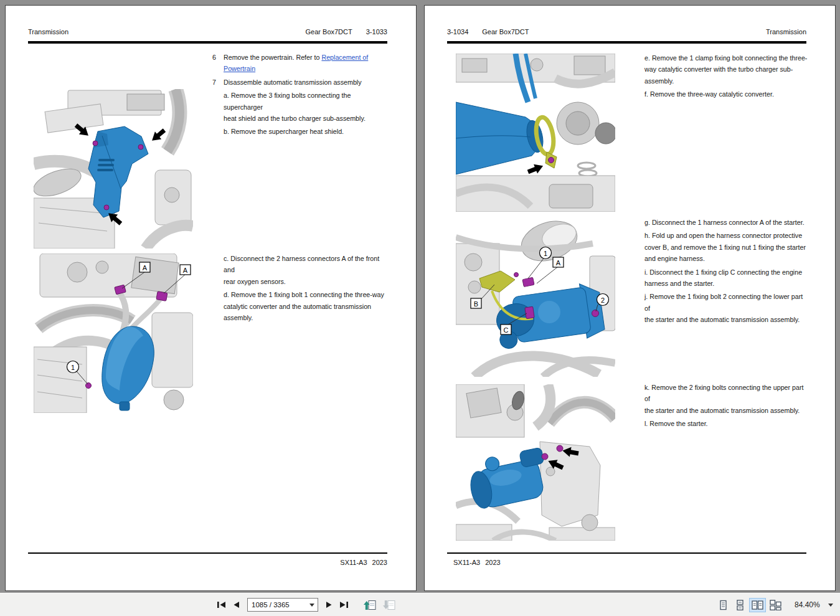 The width and height of the screenshot is (840, 616). Describe the element at coordinates (304, 107) in the screenshot. I see `substep-a: a. Remove the 3 fixing bolts connecting …` at that location.